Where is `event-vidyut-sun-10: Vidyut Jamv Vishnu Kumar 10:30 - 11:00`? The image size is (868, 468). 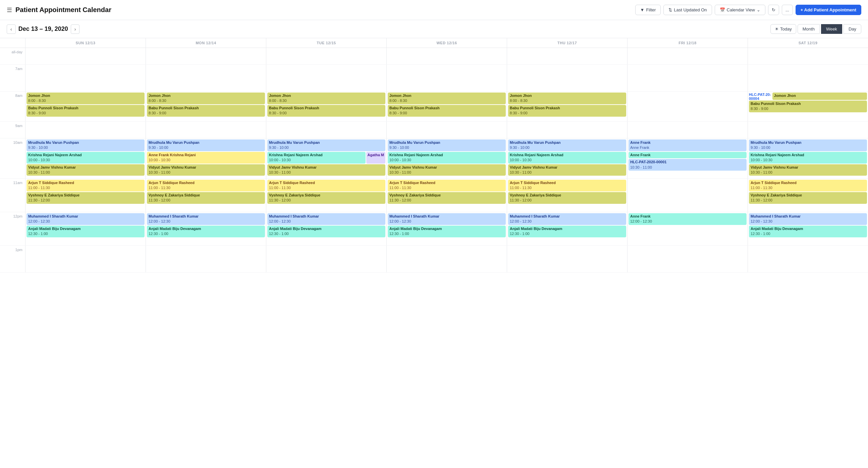
event-vidyut-sun-10: Vidyut Jamv Vishnu Kumar 10:30 - 11:00 is located at coordinates (86, 170).